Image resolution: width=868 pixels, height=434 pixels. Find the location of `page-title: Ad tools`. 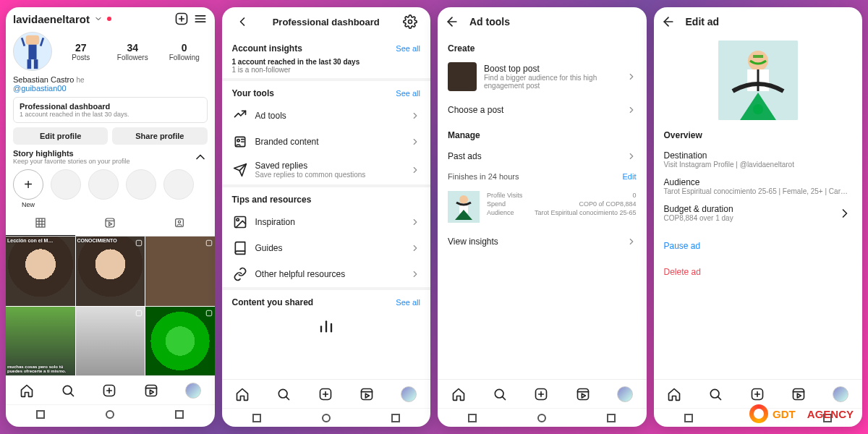

page-title: Ad tools is located at coordinates (490, 22).